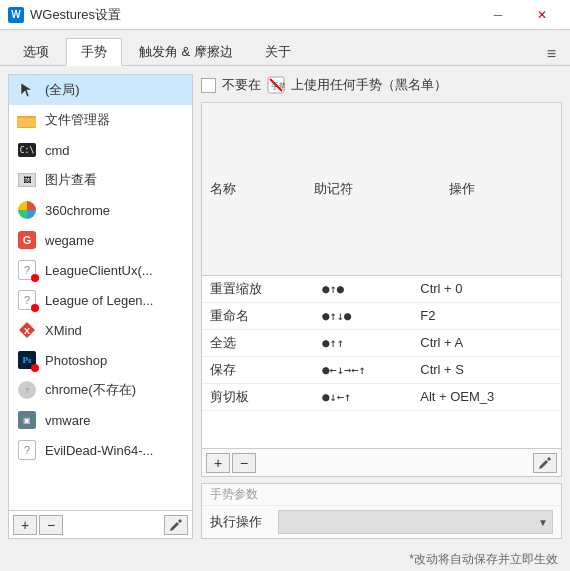 Image resolution: width=570 pixels, height=571 pixels. Describe the element at coordinates (486, 342) in the screenshot. I see `gesture-action: Ctrl + A` at that location.